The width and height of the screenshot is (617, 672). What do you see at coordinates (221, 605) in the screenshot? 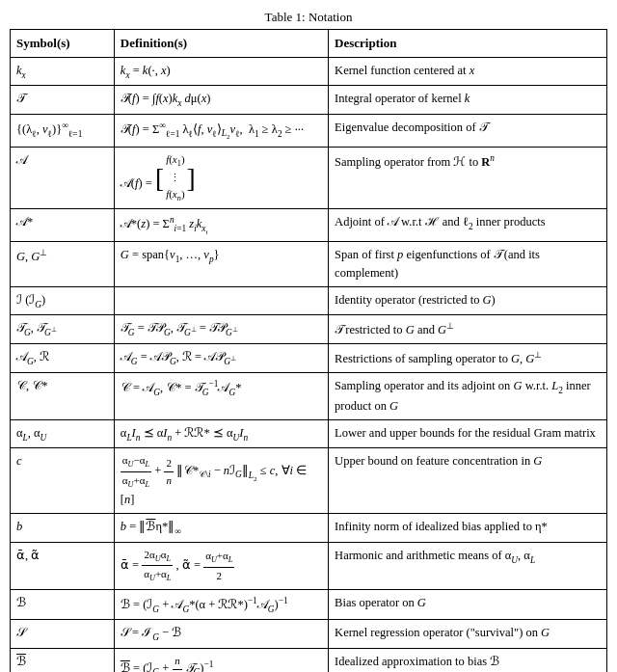
I see `def-cell: ℬ = (ℐG + 𝒜G*(α + ℛℛ*)−1𝒜G)−1` at bounding box center [221, 605].